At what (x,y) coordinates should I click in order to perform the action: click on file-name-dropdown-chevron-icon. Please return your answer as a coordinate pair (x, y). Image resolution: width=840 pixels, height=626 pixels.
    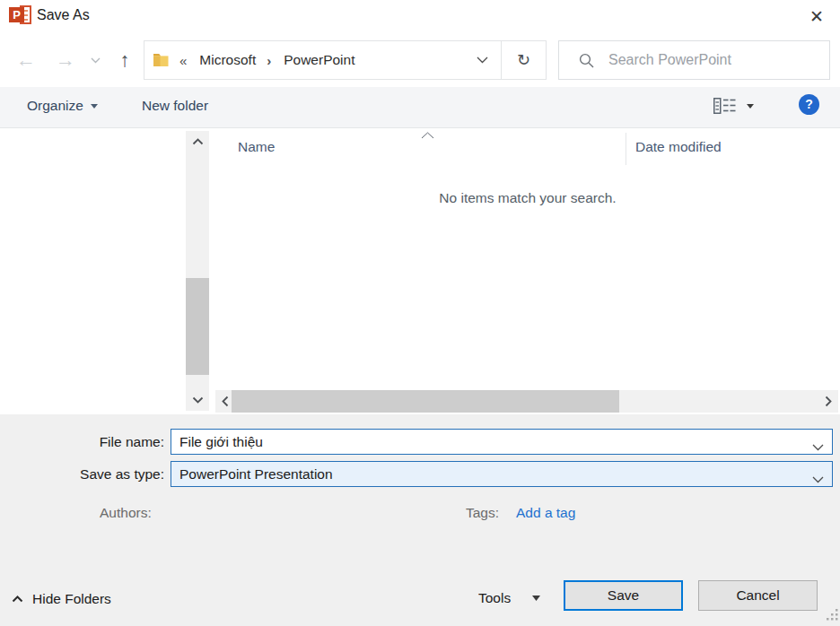
    Looking at the image, I should click on (818, 447).